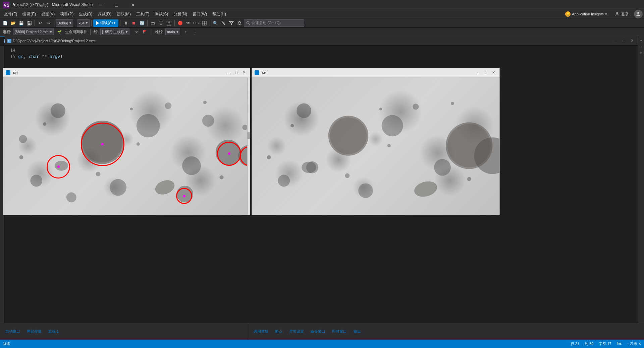 The width and height of the screenshot is (644, 348). I want to click on maximize-button: □, so click(117, 5).